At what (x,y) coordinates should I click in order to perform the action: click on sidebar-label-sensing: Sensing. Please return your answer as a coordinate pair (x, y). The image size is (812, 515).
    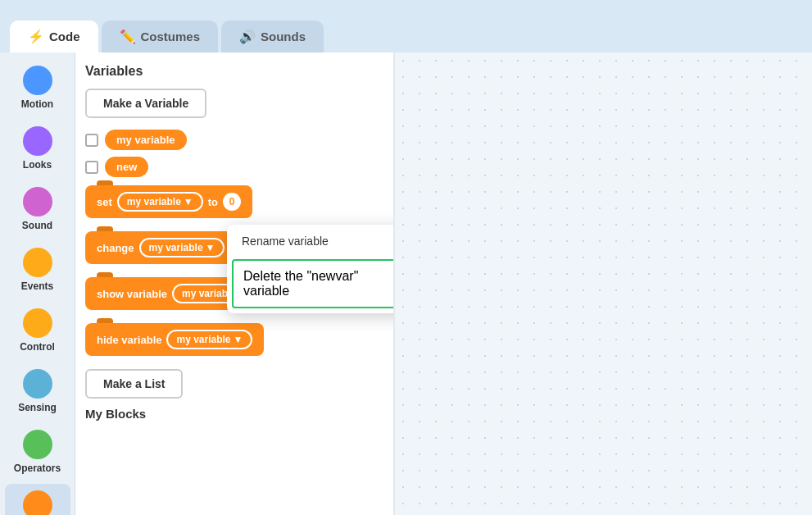
    Looking at the image, I should click on (38, 408).